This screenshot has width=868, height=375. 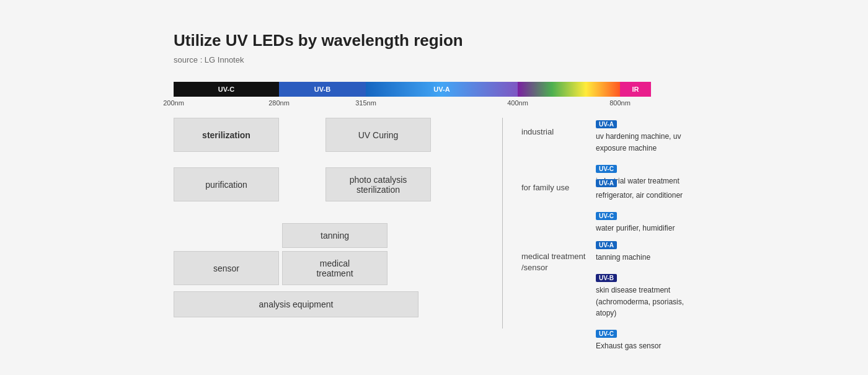 I want to click on divider, so click(x=502, y=223).